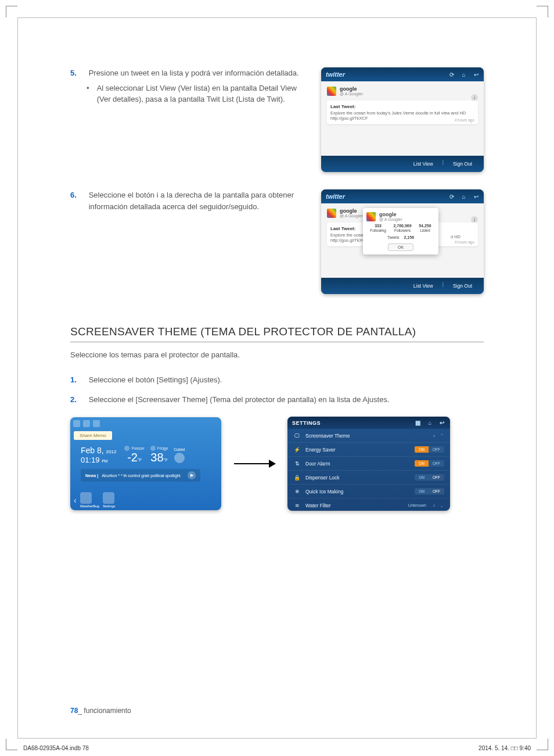 Image resolution: width=554 pixels, height=756 pixels. What do you see at coordinates (417, 506) in the screenshot?
I see `water-filter-status: Unknown` at bounding box center [417, 506].